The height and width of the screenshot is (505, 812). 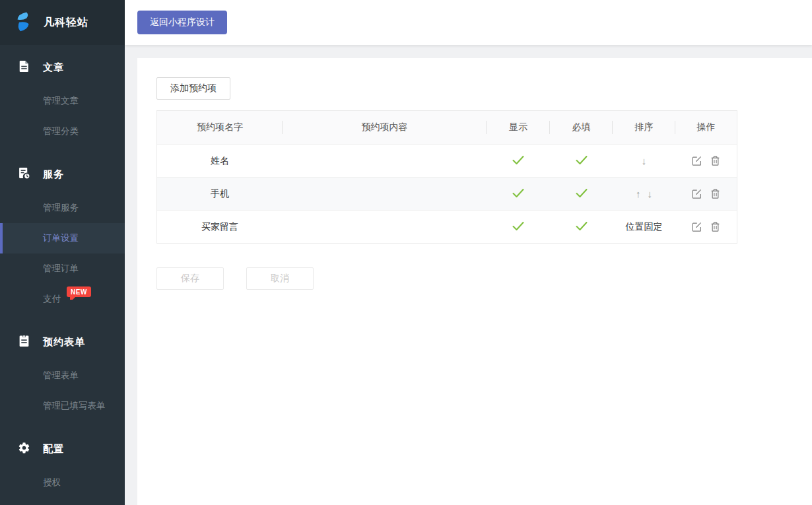 I want to click on sidebar-items: 管理表单 管理已填写表单, so click(x=62, y=391).